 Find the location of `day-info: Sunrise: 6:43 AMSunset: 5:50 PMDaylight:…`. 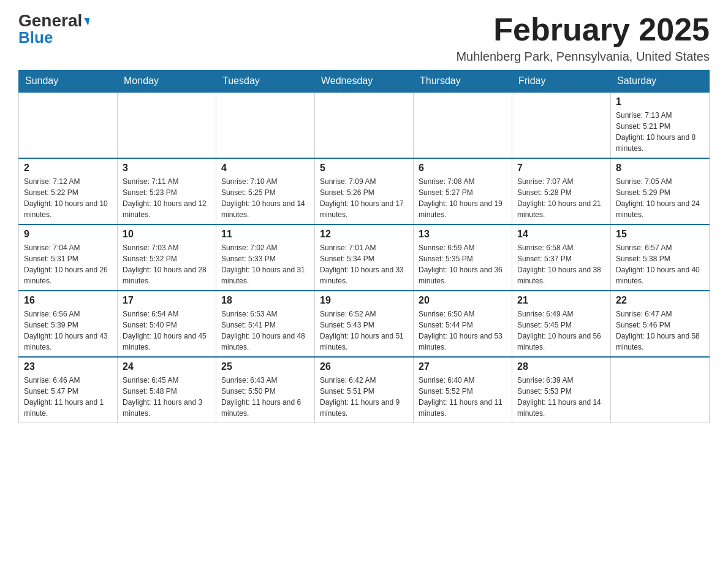

day-info: Sunrise: 6:43 AMSunset: 5:50 PMDaylight:… is located at coordinates (265, 397).